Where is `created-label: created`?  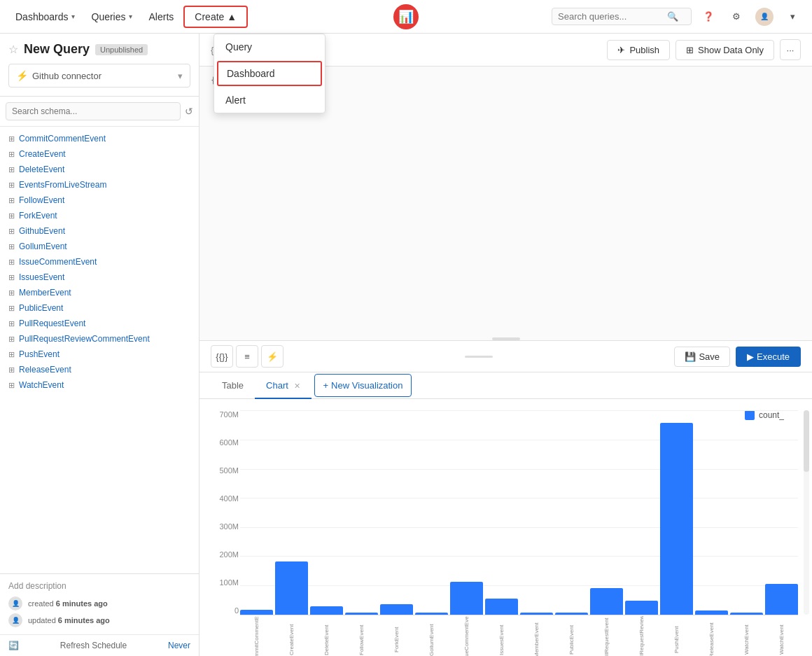 created-label: created is located at coordinates (41, 603).